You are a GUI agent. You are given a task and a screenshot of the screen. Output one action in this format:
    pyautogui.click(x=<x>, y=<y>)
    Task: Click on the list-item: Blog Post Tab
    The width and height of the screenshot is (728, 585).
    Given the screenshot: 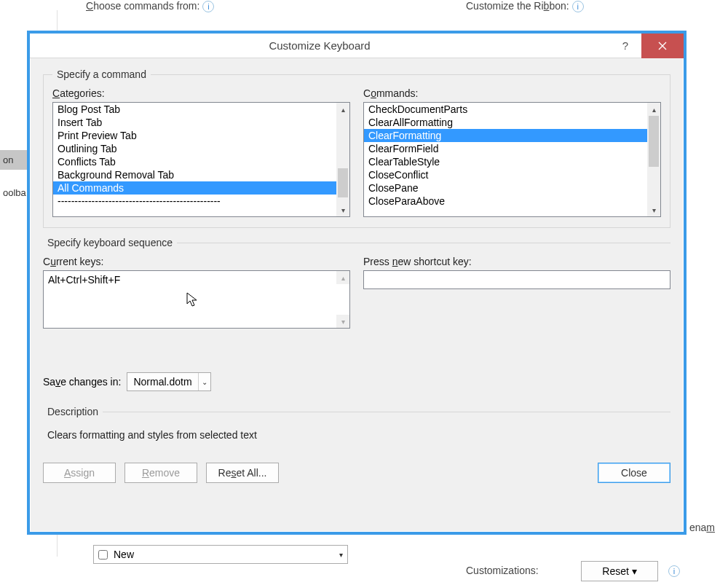 What is the action you would take?
    pyautogui.click(x=195, y=109)
    